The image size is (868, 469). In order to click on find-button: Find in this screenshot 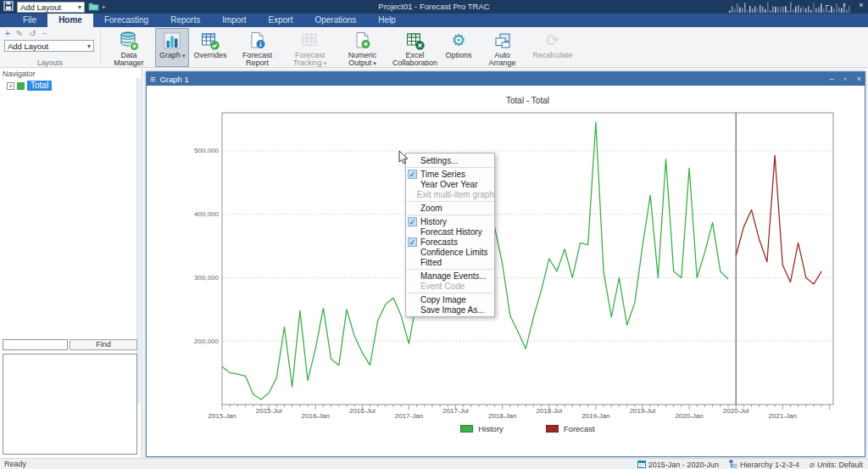, I will do `click(103, 344)`.